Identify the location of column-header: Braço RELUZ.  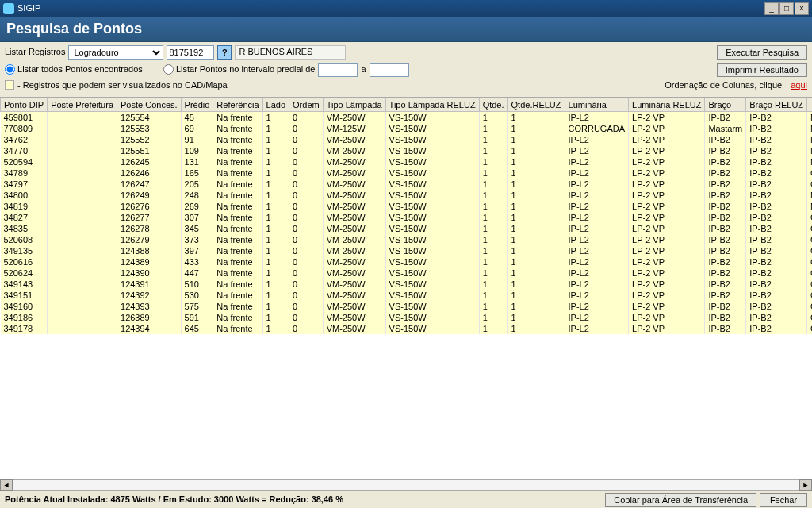
(777, 105).